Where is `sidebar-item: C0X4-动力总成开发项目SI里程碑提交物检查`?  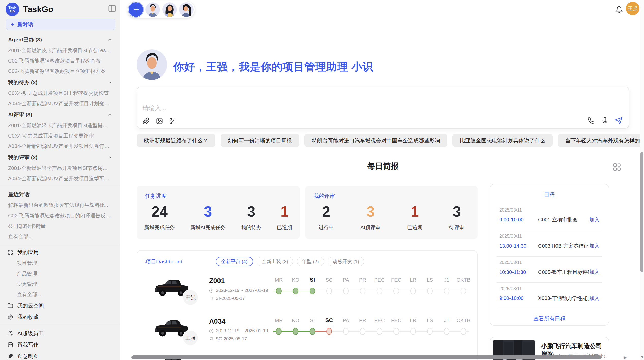
sidebar-item: C0X4-动力总成开发项目SI里程碑提交物检查 is located at coordinates (60, 93).